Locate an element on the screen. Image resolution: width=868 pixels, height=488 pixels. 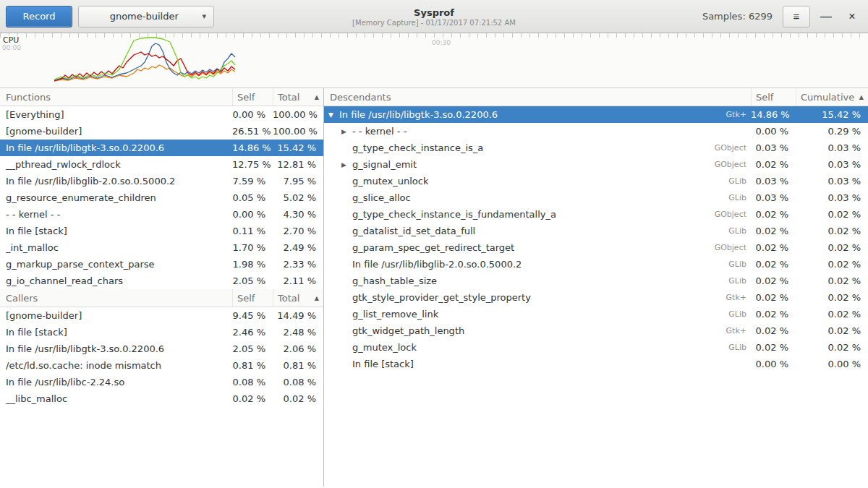
table-row: In file [stack]0.00 %0.00 % is located at coordinates (596, 364).